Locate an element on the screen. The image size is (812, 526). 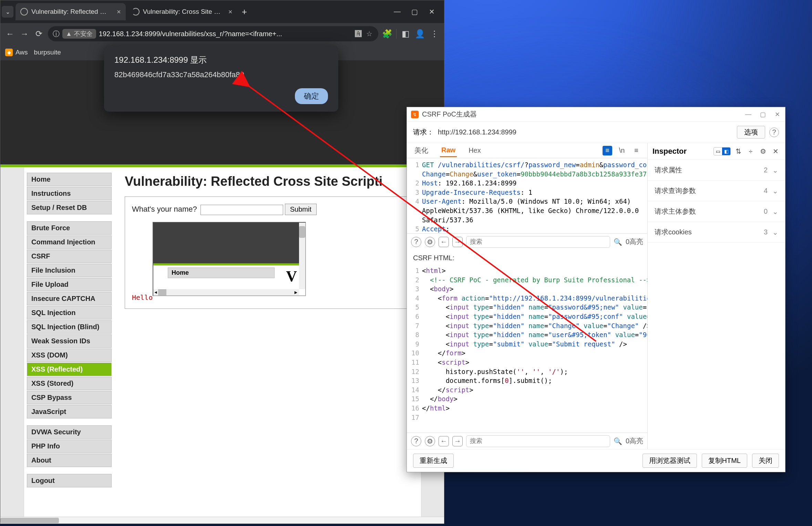
regenerate-button: 重新生成 is located at coordinates (433, 461).